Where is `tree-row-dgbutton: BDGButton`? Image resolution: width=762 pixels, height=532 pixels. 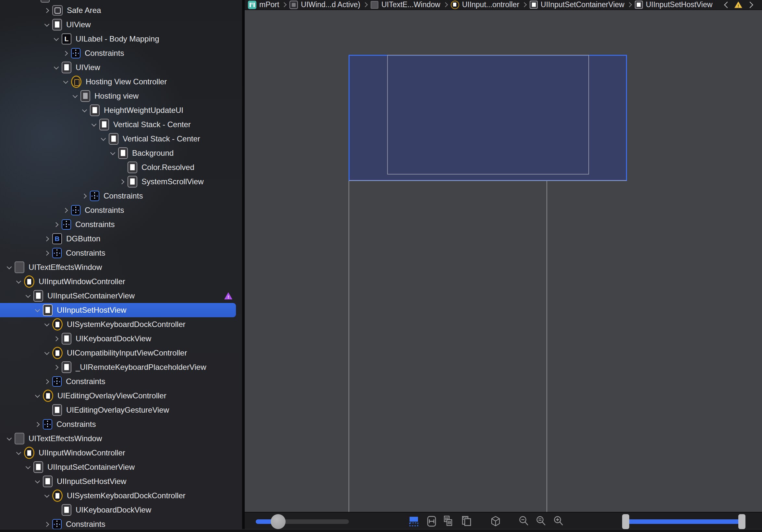
tree-row-dgbutton: BDGButton is located at coordinates (121, 239).